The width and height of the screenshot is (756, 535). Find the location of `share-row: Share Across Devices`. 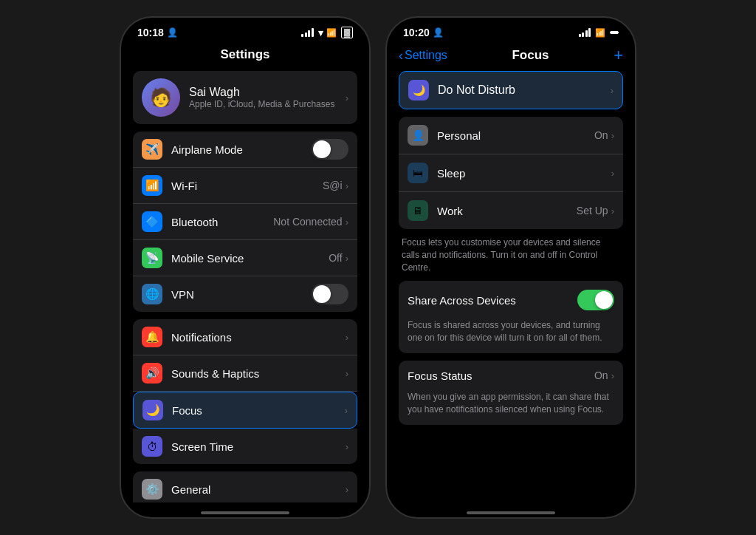

share-row: Share Across Devices is located at coordinates (511, 300).